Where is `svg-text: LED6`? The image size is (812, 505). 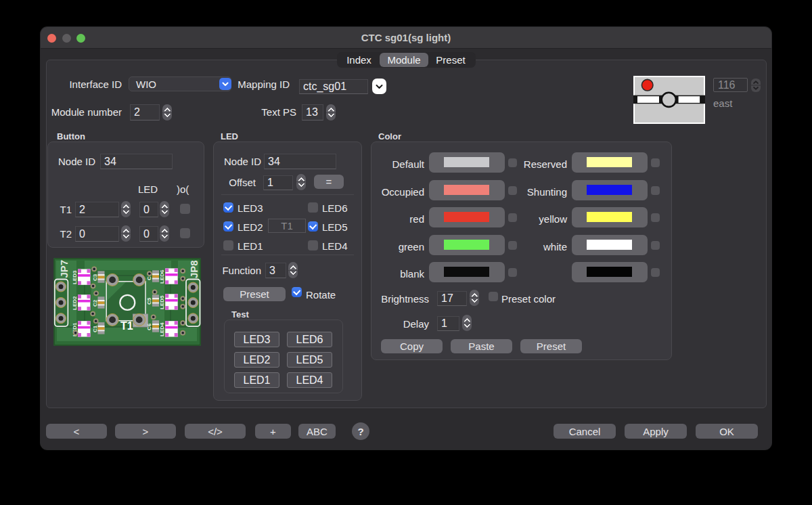
svg-text: LED6 is located at coordinates (162, 276).